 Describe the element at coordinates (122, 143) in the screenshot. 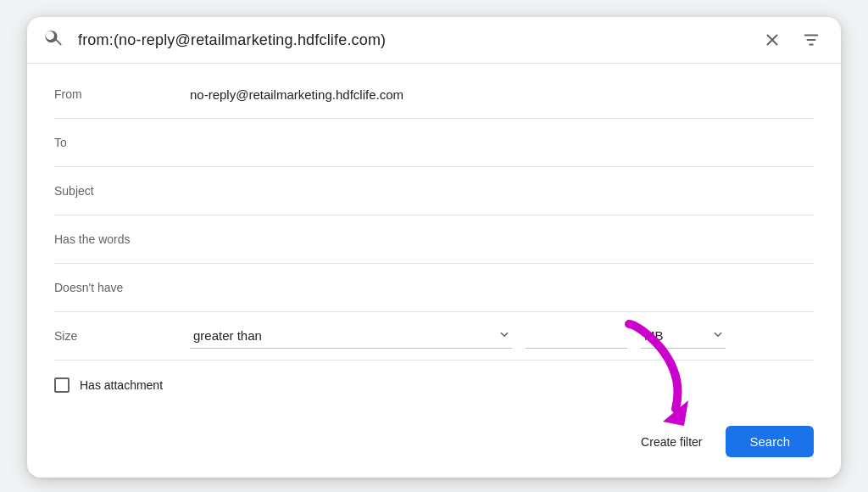

I see `to-label: To` at that location.